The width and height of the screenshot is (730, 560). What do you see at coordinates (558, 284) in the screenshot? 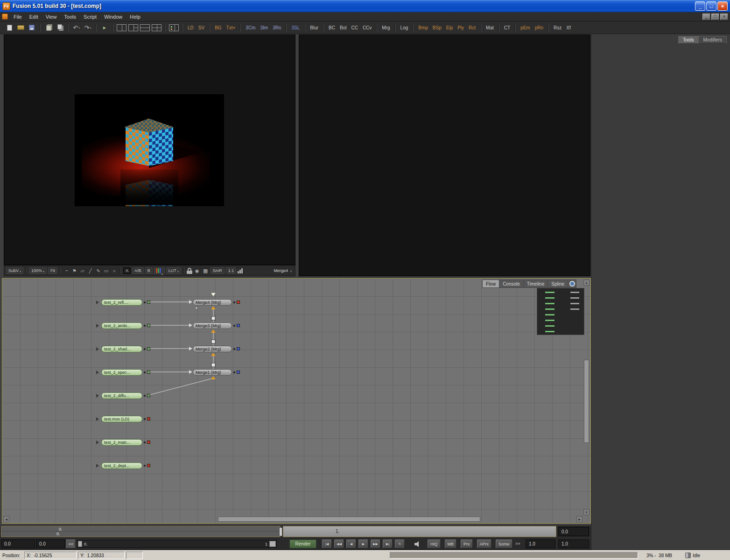
I see `flow-tab-spline: Spline` at bounding box center [558, 284].